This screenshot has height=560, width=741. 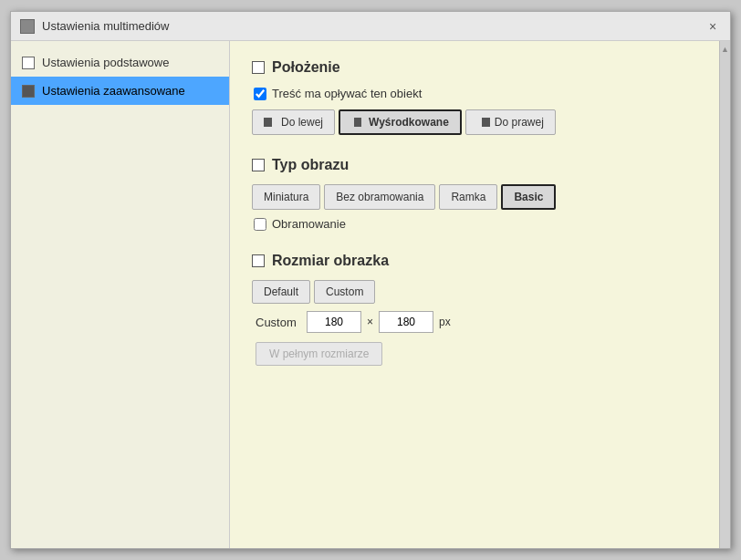 What do you see at coordinates (475, 67) in the screenshot?
I see `section-position-title: Położenie` at bounding box center [475, 67].